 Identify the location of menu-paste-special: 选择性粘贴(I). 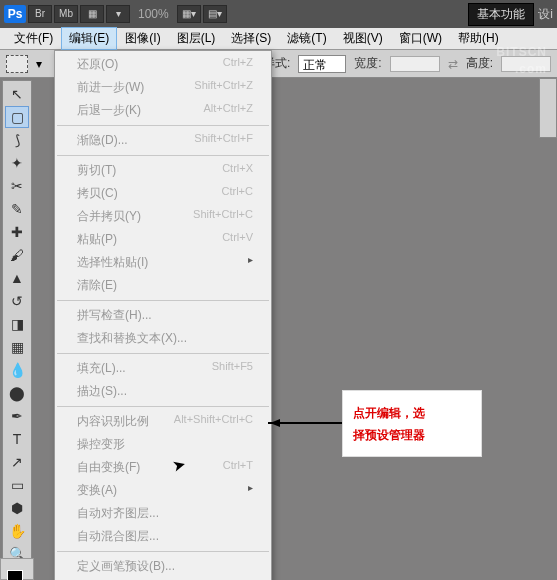
(163, 262).